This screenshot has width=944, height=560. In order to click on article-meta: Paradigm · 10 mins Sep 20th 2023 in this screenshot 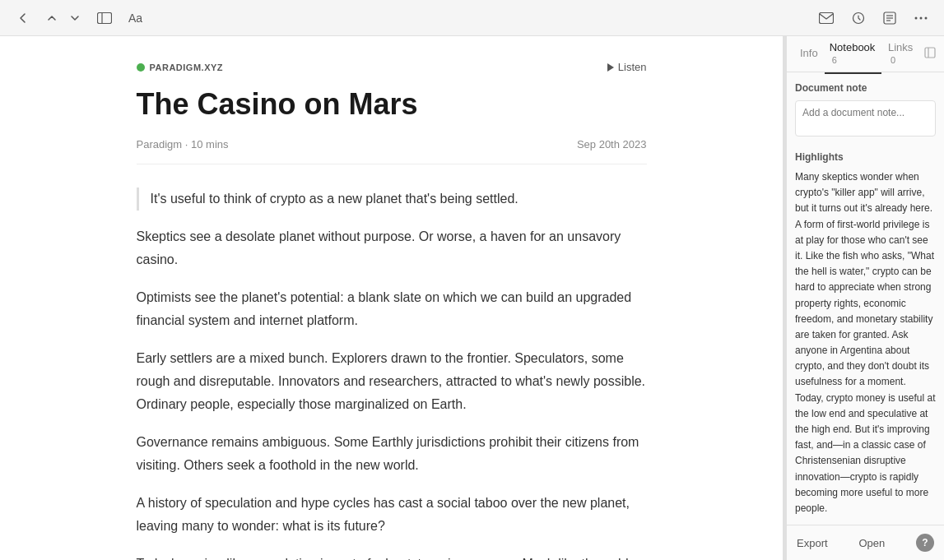, I will do `click(392, 151)`.